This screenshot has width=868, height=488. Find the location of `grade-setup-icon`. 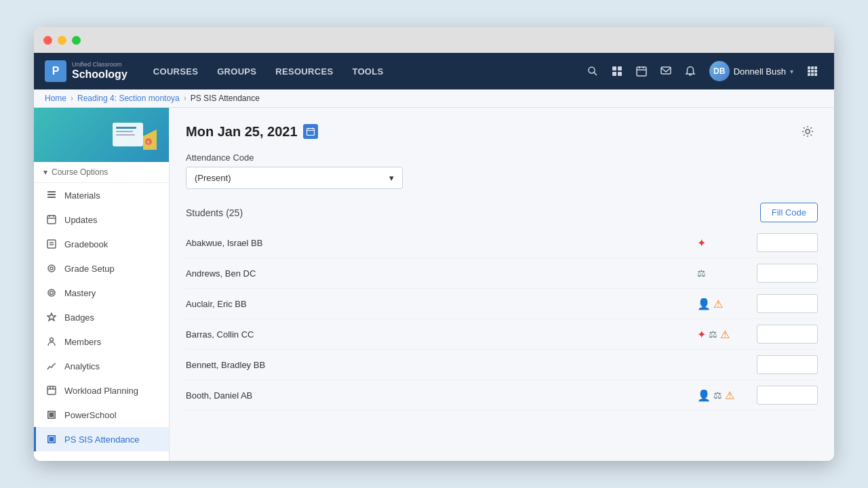

grade-setup-icon is located at coordinates (52, 268).